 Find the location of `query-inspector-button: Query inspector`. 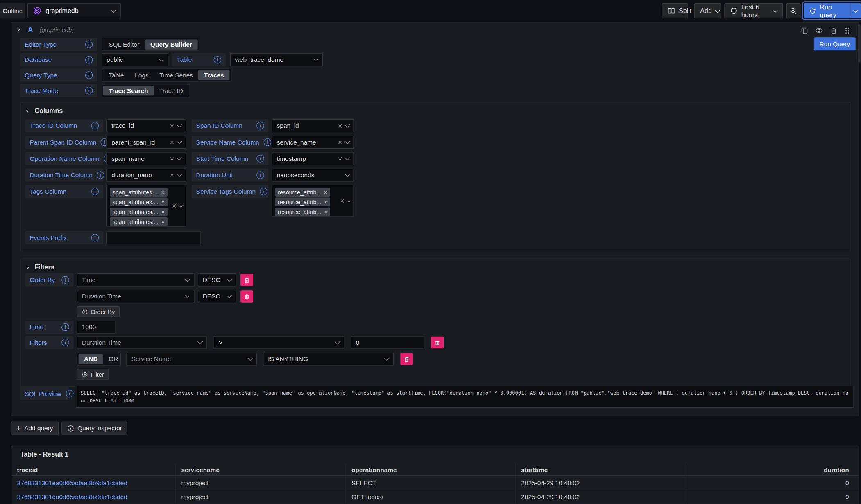

query-inspector-button: Query inspector is located at coordinates (94, 428).